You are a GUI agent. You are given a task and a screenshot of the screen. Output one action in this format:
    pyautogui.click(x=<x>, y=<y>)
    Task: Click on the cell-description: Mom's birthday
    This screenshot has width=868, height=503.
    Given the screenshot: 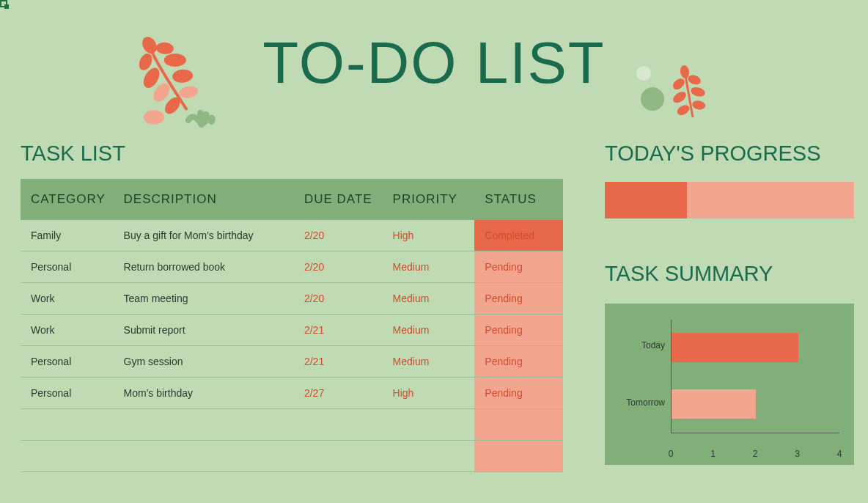 What is the action you would take?
    pyautogui.click(x=204, y=393)
    